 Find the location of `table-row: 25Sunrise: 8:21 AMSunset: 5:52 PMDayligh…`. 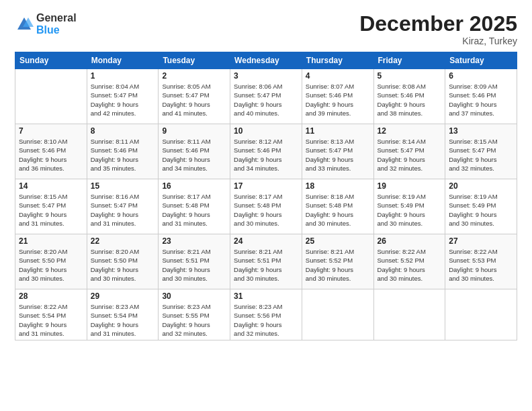

table-row: 25Sunrise: 8:21 AMSunset: 5:52 PMDayligh… is located at coordinates (337, 262).